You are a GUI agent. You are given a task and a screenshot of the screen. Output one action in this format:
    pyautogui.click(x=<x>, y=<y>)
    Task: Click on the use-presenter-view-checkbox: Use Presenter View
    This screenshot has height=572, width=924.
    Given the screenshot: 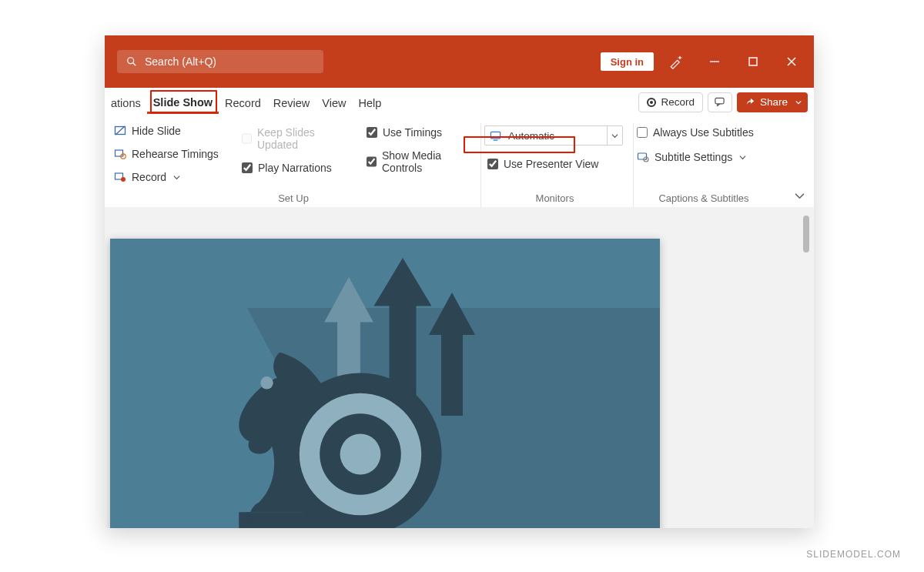 What is the action you would take?
    pyautogui.click(x=556, y=164)
    